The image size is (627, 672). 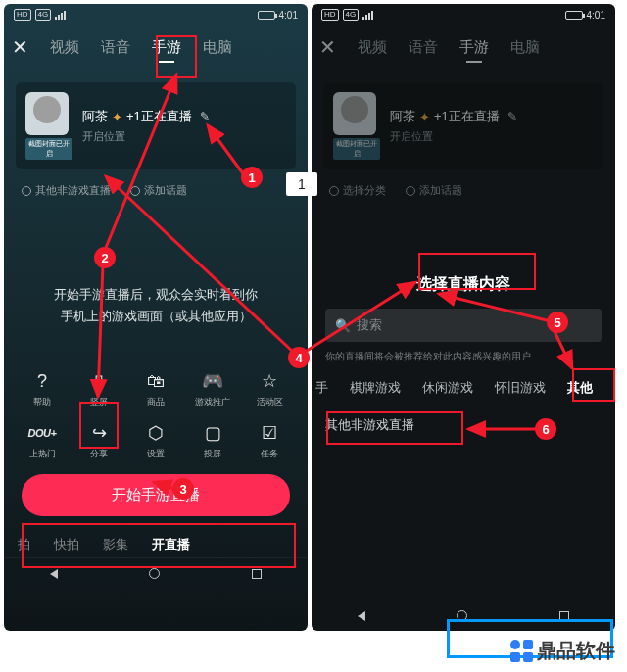 What do you see at coordinates (580, 388) in the screenshot?
I see `cat-other: 其他` at bounding box center [580, 388].